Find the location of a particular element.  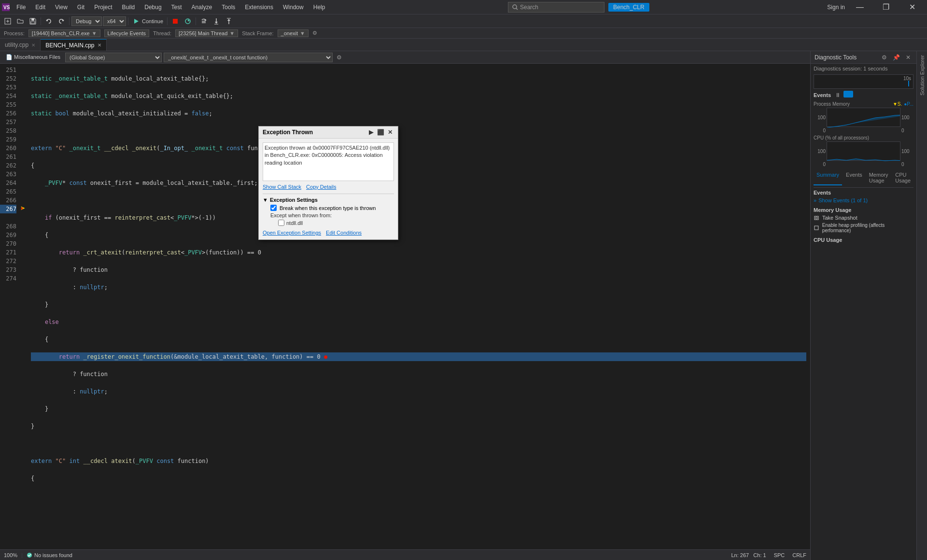

editor-settings-btn: ⚙ is located at coordinates (339, 57).